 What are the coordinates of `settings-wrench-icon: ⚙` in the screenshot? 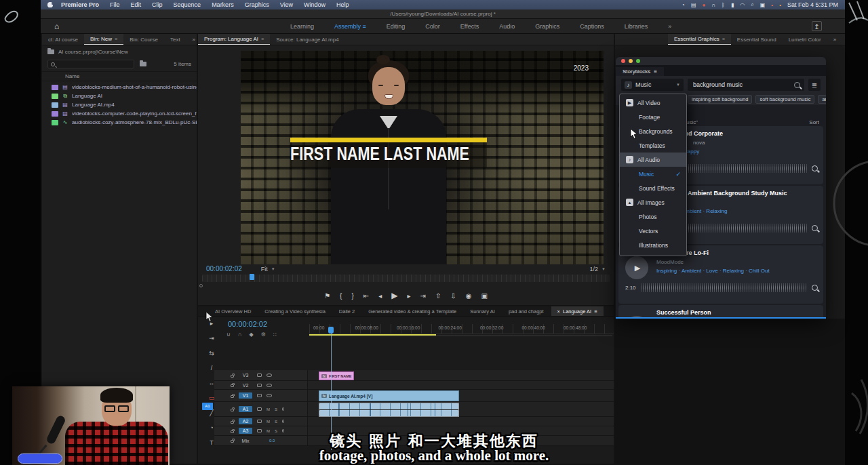 It's located at (263, 335).